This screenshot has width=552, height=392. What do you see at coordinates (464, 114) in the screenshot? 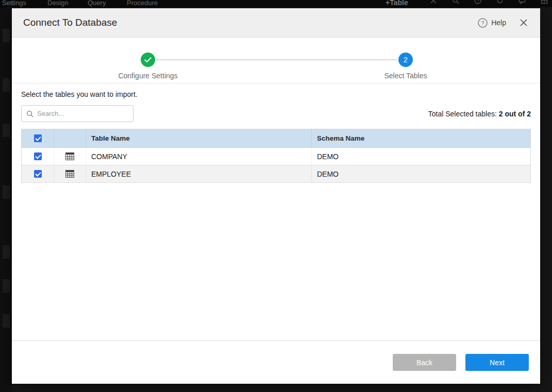
I see `summary-label: Total Selected tables:` at bounding box center [464, 114].